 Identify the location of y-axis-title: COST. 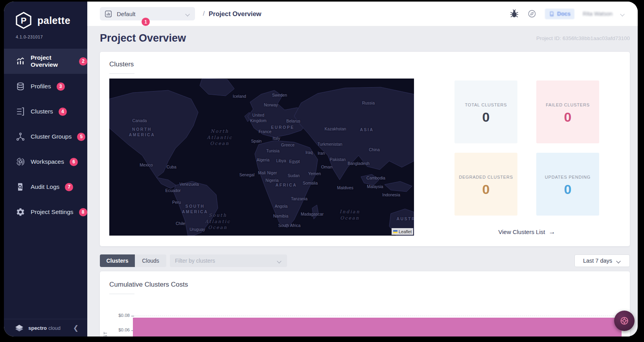
(105, 334).